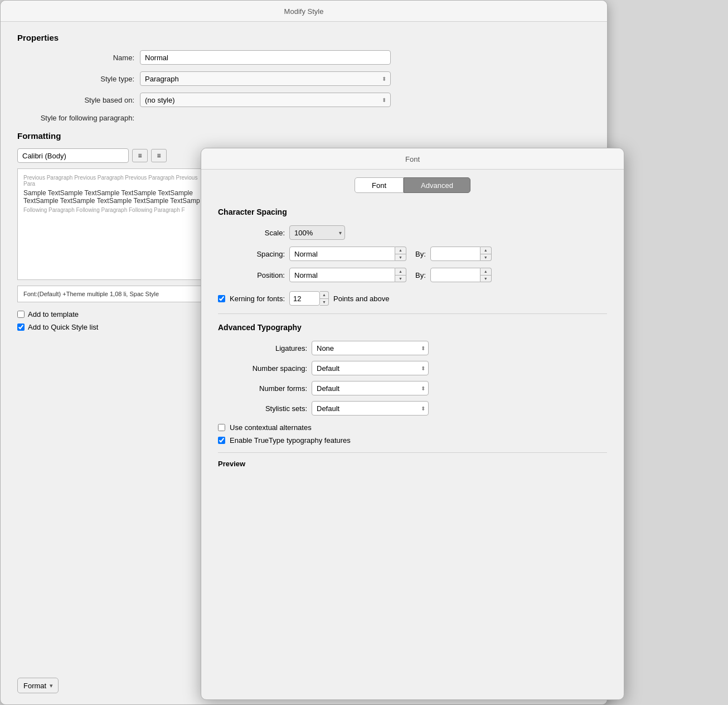 The width and height of the screenshot is (728, 705). What do you see at coordinates (251, 233) in the screenshot?
I see `scale-label: Scale:` at bounding box center [251, 233].